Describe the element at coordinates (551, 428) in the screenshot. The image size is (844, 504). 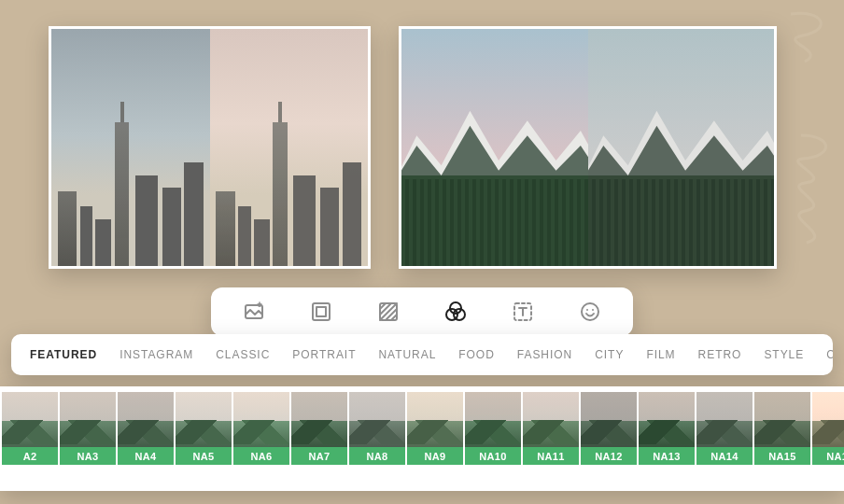
I see `filter-thumb-na11: NA11` at that location.